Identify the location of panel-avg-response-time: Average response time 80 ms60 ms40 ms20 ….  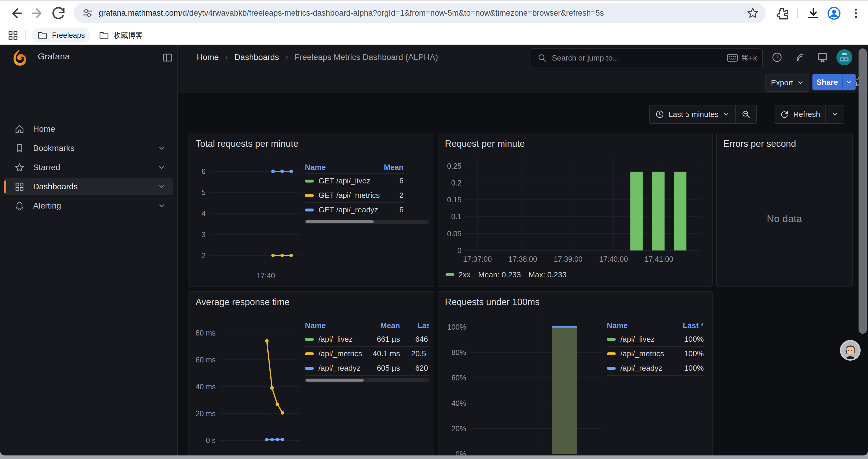
(311, 373).